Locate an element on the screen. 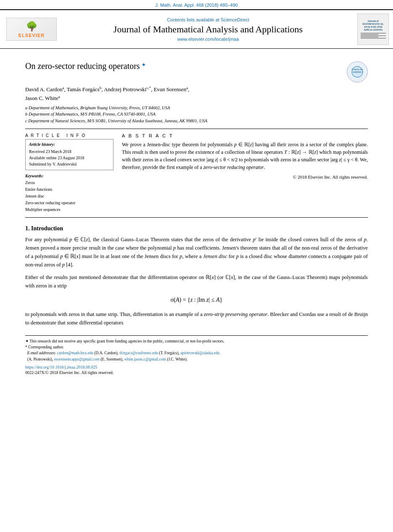 Image resolution: width=393 pixels, height=532 pixels. authors-line: David A. Cardona, Tamás Forgácsb, Andrze… is located at coordinates (197, 89).